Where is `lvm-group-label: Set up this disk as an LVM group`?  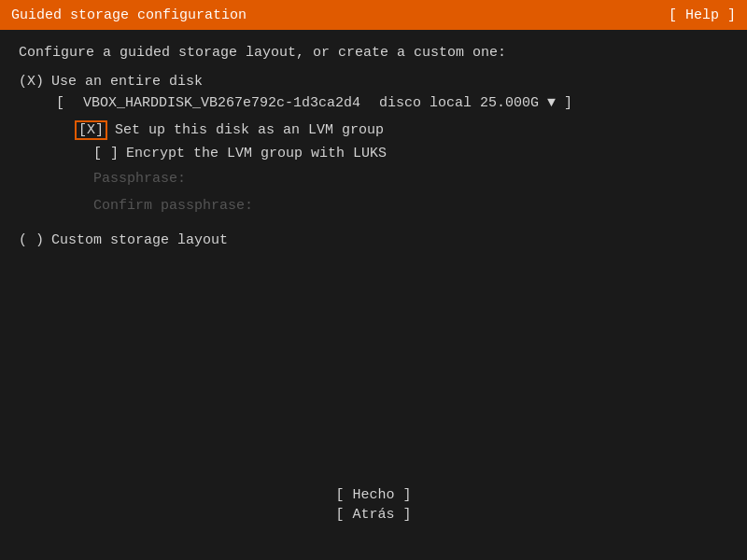
lvm-group-label: Set up this disk as an LVM group is located at coordinates (249, 131).